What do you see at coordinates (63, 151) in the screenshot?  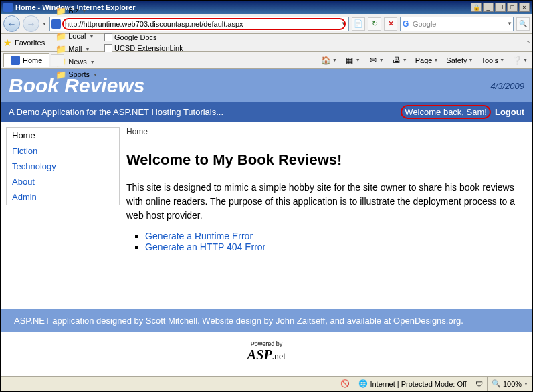 I see `sidebar-item-fiction: Fiction` at bounding box center [63, 151].